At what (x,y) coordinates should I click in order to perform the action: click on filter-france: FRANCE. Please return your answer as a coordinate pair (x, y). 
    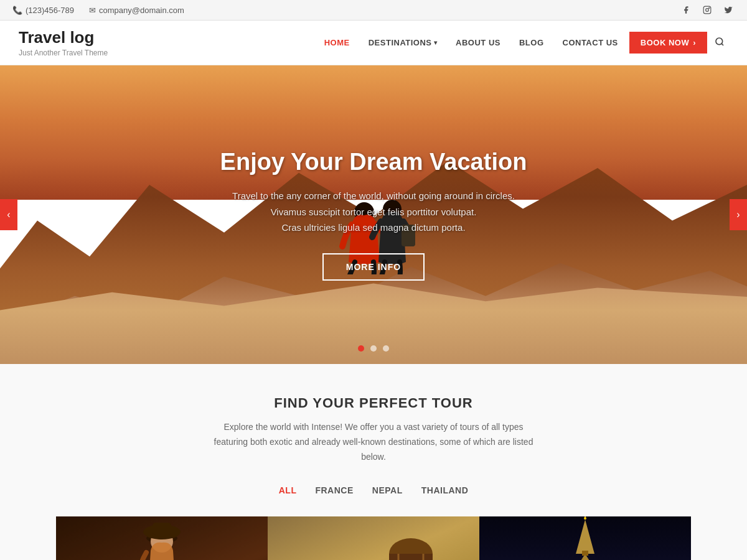
    Looking at the image, I should click on (334, 490).